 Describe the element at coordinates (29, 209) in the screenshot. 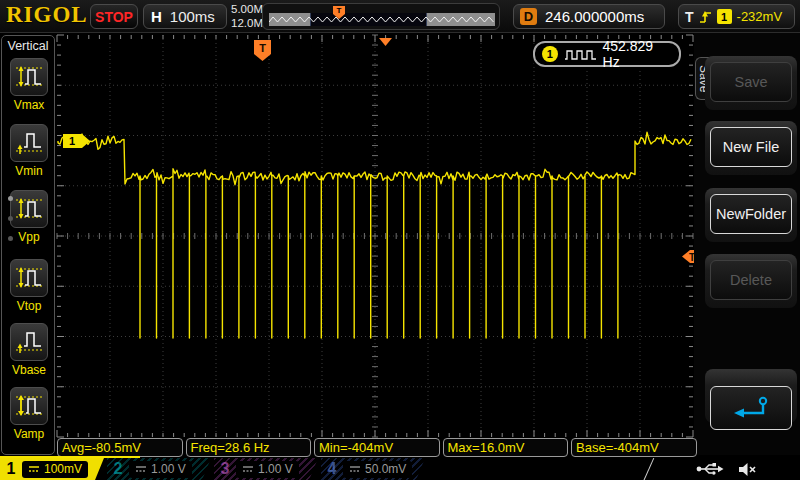

I see `vpp-icon` at that location.